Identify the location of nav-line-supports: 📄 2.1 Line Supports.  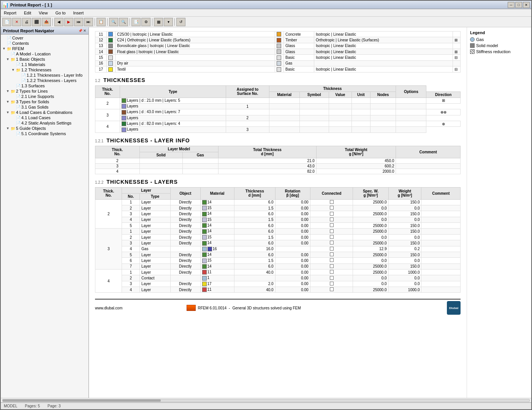
(45, 96).